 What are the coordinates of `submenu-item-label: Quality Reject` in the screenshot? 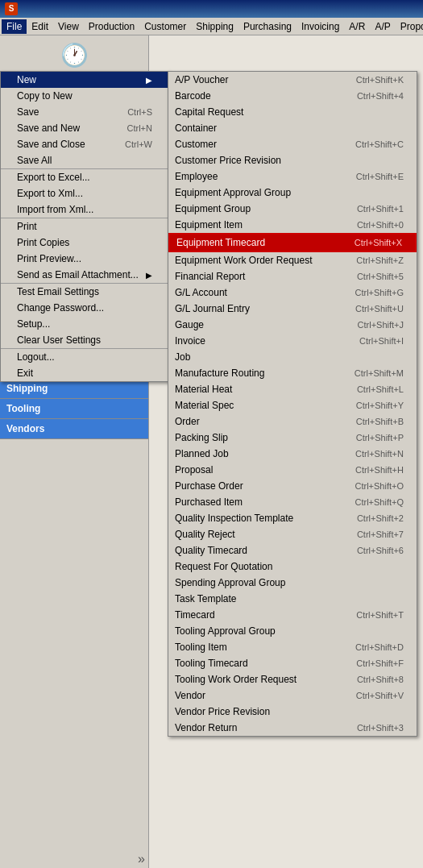 It's located at (205, 534).